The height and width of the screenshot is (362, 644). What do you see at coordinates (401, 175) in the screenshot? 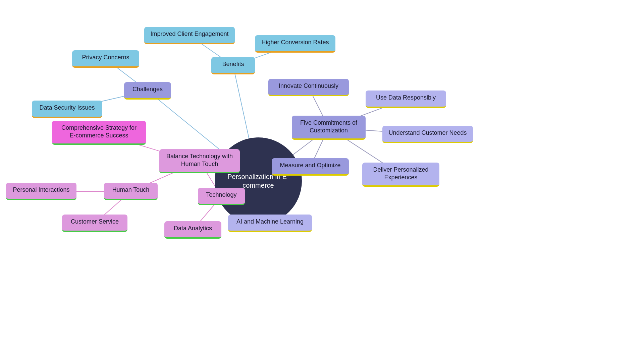
I see `node-deliver: Deliver PersonalizedExperiences` at bounding box center [401, 175].